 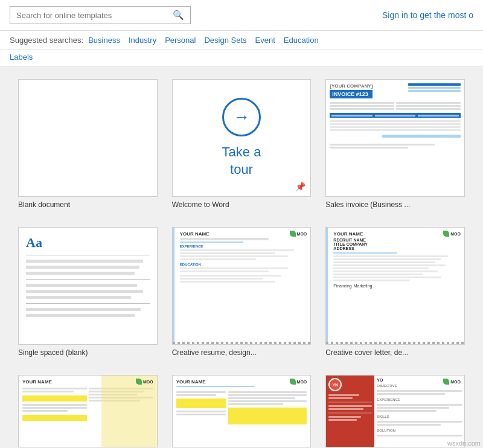 What do you see at coordinates (395, 411) in the screenshot?
I see `red-moo-visual: YN MOO` at bounding box center [395, 411].